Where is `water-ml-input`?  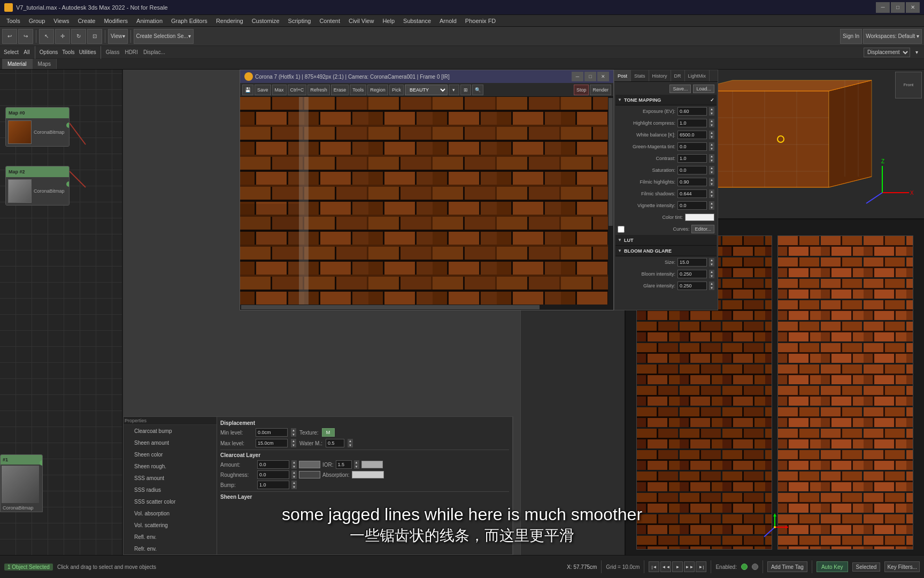 water-ml-input is located at coordinates (335, 443).